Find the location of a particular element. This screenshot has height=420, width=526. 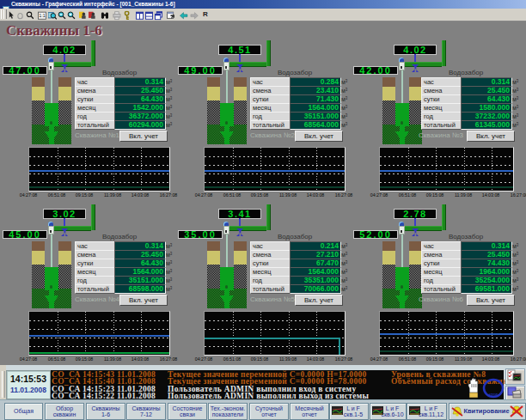

svg-text: 1:1 is located at coordinates (41, 15).